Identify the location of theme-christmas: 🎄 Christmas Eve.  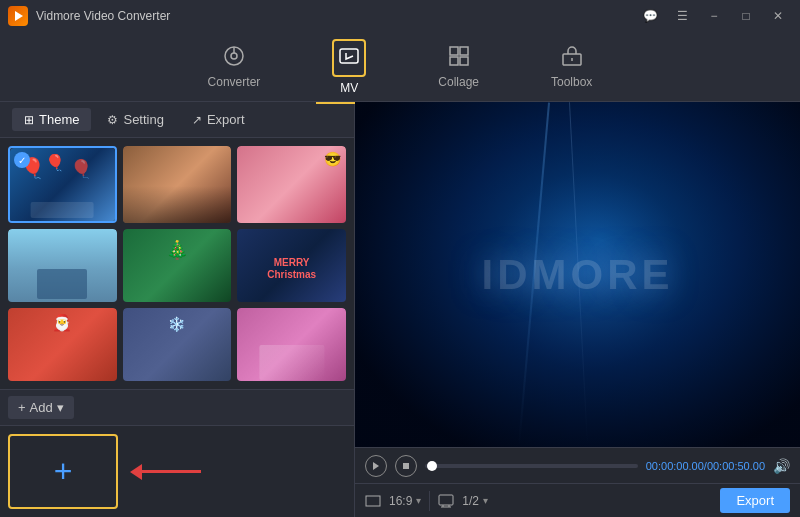
(178, 266).